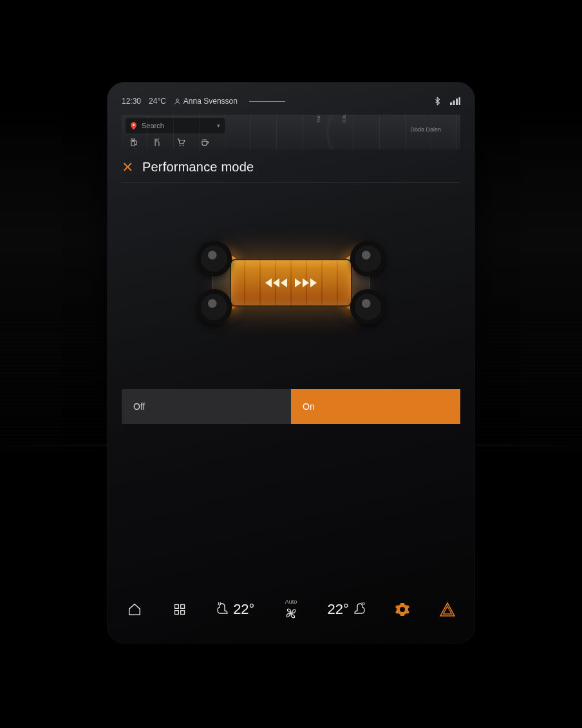  I want to click on profile-indicator: Anna Svensson, so click(206, 101).